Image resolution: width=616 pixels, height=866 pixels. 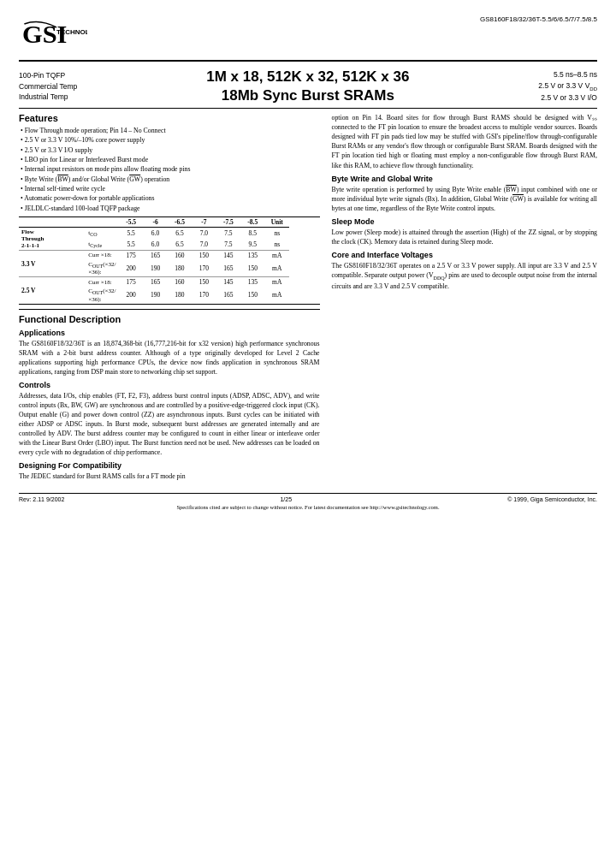 What do you see at coordinates (169, 424) in the screenshot?
I see `controls-text: Addresses, data I/Os, chip enables (FT, …` at bounding box center [169, 424].